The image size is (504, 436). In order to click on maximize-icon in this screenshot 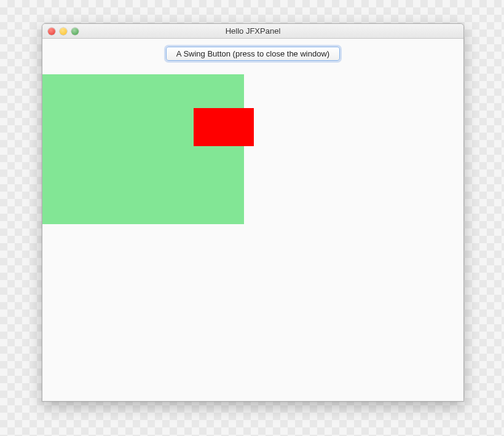, I will do `click(75, 31)`.